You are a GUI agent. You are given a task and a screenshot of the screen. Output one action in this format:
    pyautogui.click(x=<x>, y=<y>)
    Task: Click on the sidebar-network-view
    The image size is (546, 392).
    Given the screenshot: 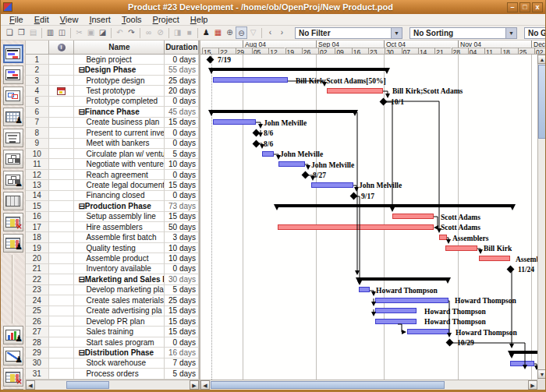 What is the action you would take?
    pyautogui.click(x=13, y=96)
    